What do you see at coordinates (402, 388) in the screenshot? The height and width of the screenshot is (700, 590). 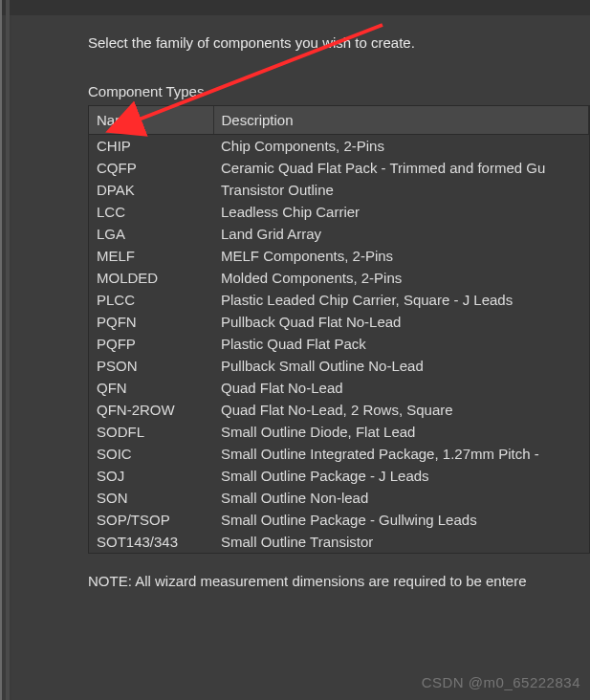 I see `cell-description: Quad Flat No-Lead` at bounding box center [402, 388].